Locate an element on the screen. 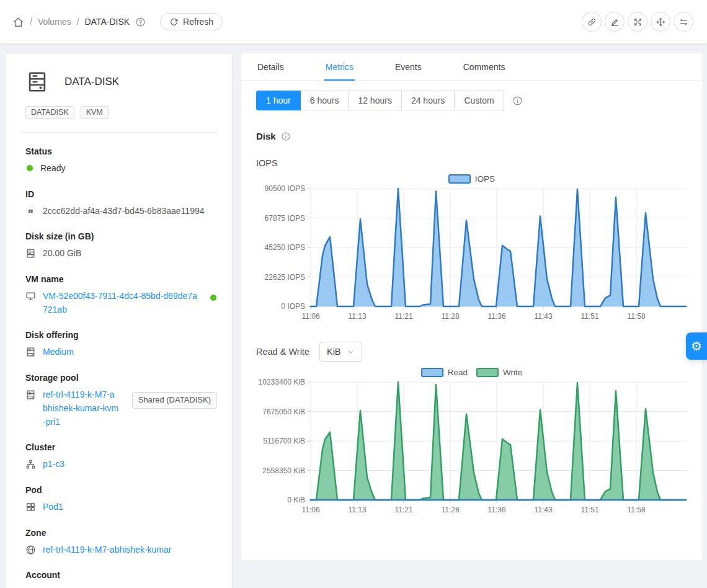 The width and height of the screenshot is (707, 588). time-range-6-hours: 6 hours is located at coordinates (325, 100).